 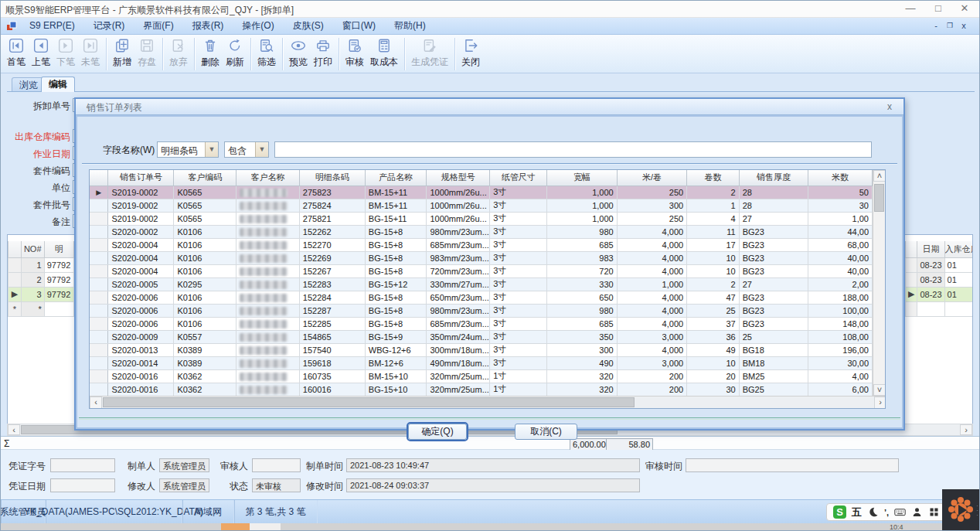 What do you see at coordinates (458, 232) in the screenshot?
I see `table-cell: 980mm/23um...` at bounding box center [458, 232].